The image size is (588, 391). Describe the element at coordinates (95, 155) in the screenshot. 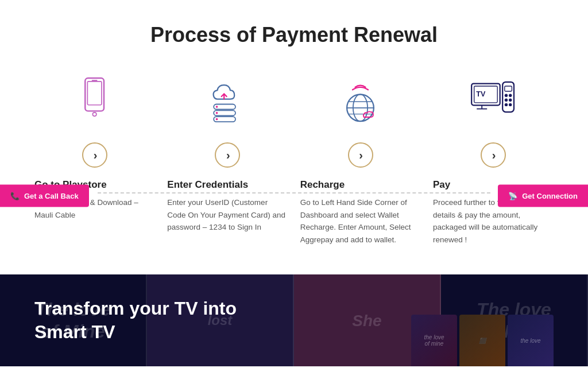

I see `step1-arrow: ›` at that location.